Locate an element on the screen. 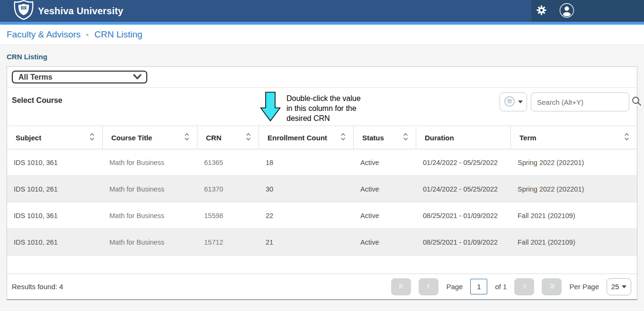 This screenshot has width=644, height=311. table-toolbar: Select Course Double-click the value in … is located at coordinates (322, 107).